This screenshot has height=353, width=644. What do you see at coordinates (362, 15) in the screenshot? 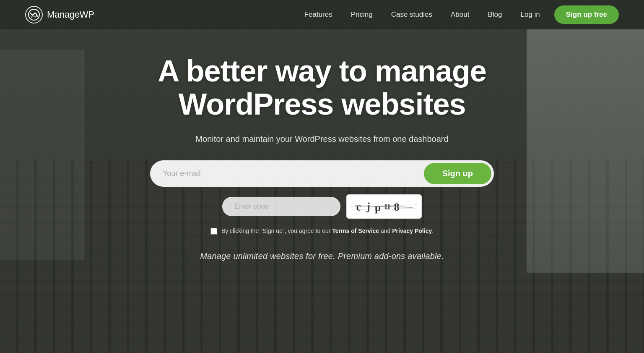
I see `nav-pricing: Pricing` at bounding box center [362, 15].